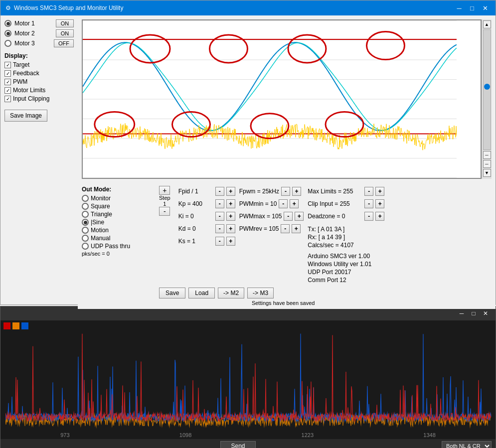 The image size is (496, 448). Describe the element at coordinates (26, 73) in the screenshot. I see `feedback-label: Feedback` at that location.